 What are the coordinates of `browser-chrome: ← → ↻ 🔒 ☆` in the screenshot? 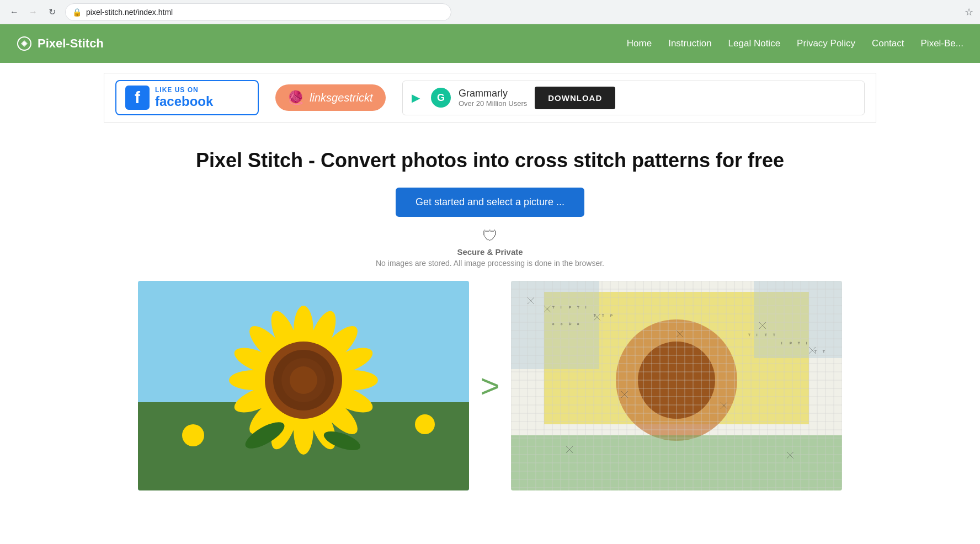 It's located at (490, 12).